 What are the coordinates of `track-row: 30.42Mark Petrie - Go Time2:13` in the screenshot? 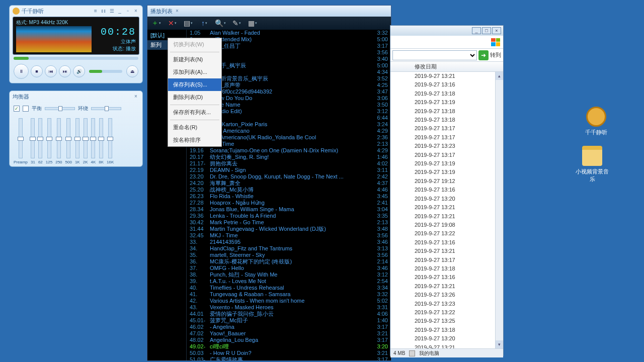 It's located at (289, 222).